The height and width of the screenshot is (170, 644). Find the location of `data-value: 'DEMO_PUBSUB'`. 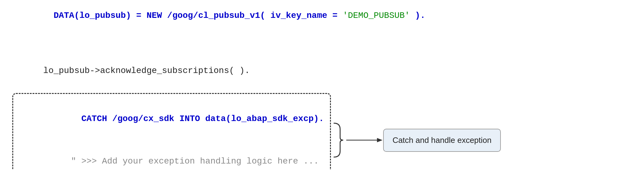

data-value: 'DEMO_PUBSUB' is located at coordinates (376, 15).